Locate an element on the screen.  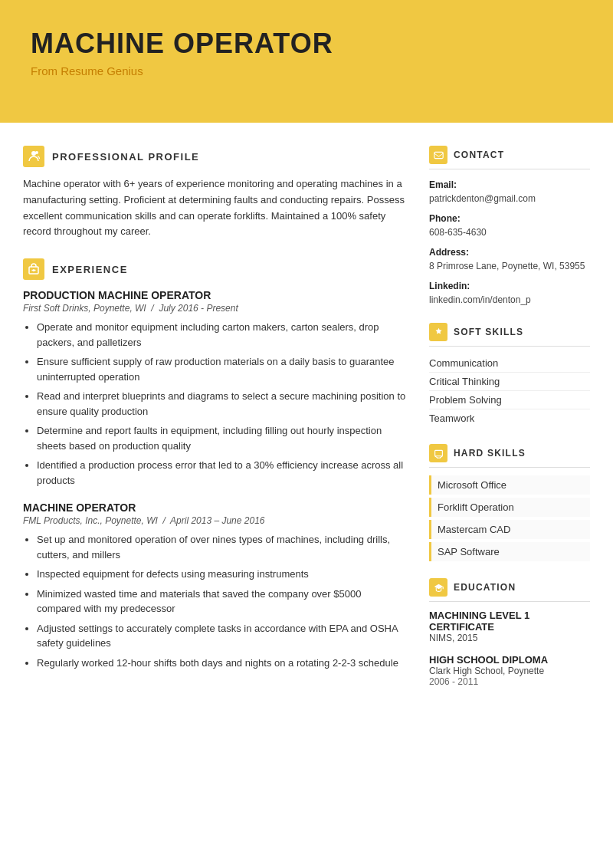
list-item: Set up and monitored operation of over n… is located at coordinates (221, 547).